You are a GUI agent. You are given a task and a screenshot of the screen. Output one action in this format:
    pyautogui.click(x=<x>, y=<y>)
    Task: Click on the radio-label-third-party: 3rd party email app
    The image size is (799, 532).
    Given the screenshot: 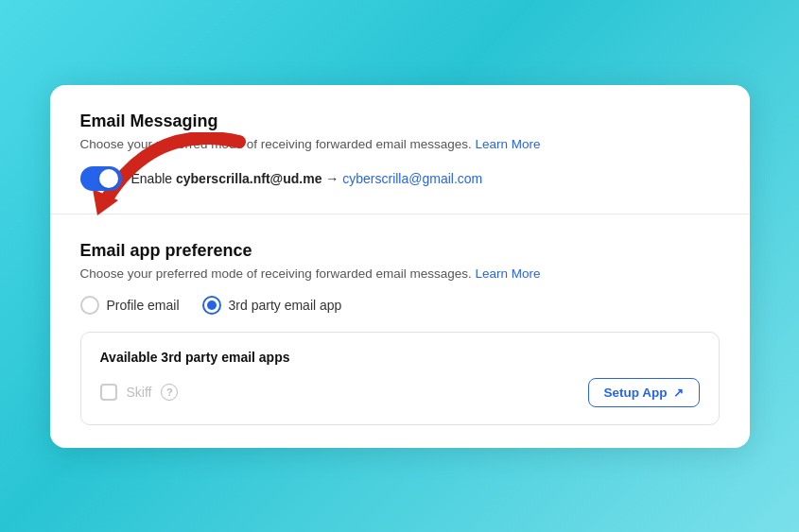 What is the action you would take?
    pyautogui.click(x=286, y=305)
    